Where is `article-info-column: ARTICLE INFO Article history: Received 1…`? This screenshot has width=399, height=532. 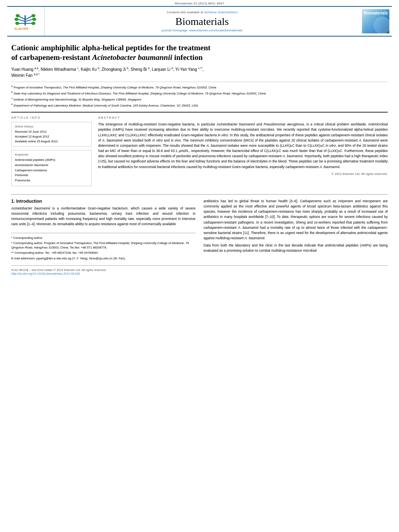
article-info-column: ARTICLE INFO Article history: Received 1… is located at coordinates (51, 151).